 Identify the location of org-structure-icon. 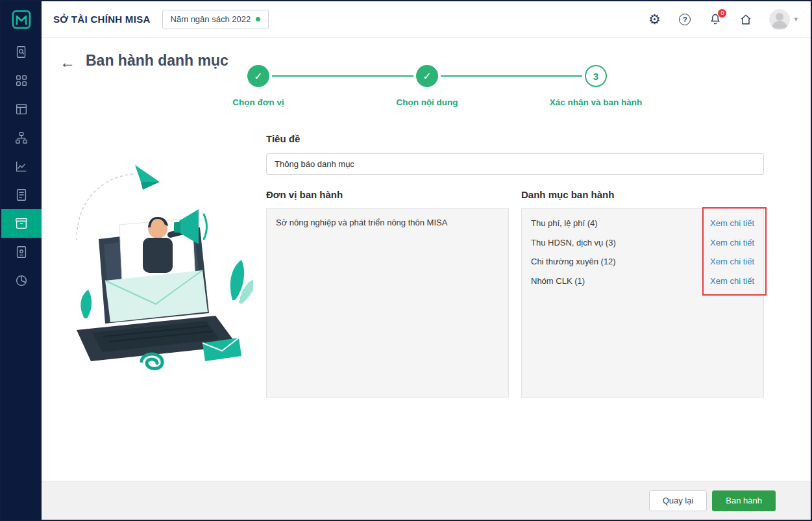
(21, 138).